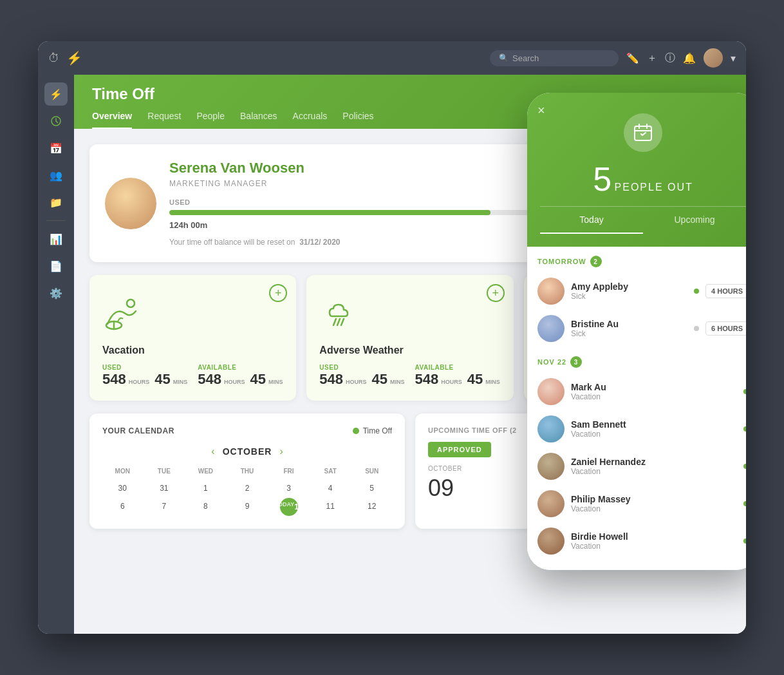 The image size is (784, 675). Describe the element at coordinates (56, 266) in the screenshot. I see `sidebar-item-doc: 📄` at that location.